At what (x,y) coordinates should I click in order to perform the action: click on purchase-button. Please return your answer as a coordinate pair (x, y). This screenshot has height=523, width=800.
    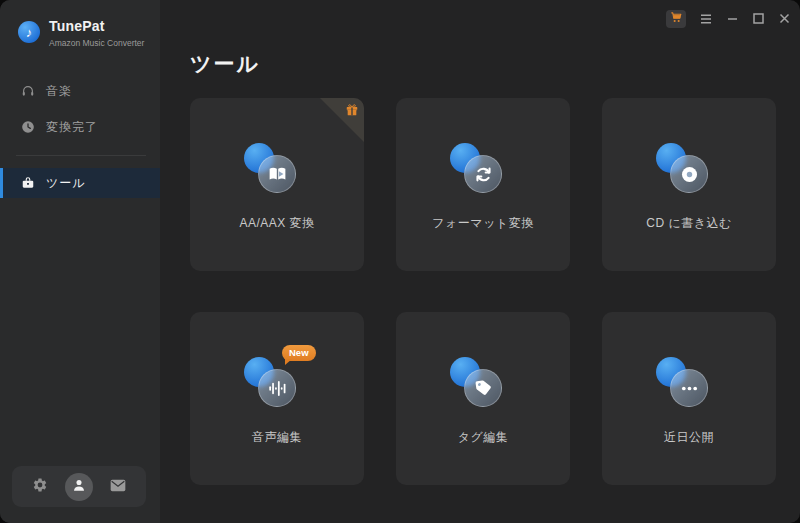
    Looking at the image, I should click on (676, 19).